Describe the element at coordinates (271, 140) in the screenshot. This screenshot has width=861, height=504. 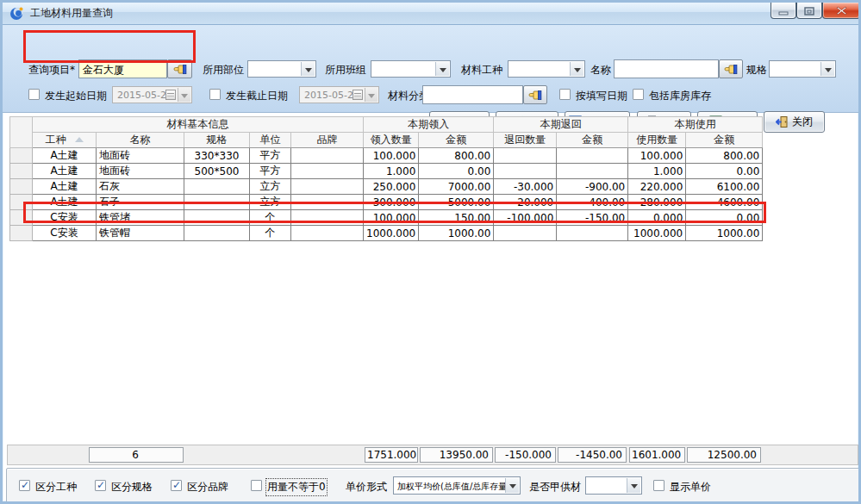
I see `column-header-unit: 单位` at that location.